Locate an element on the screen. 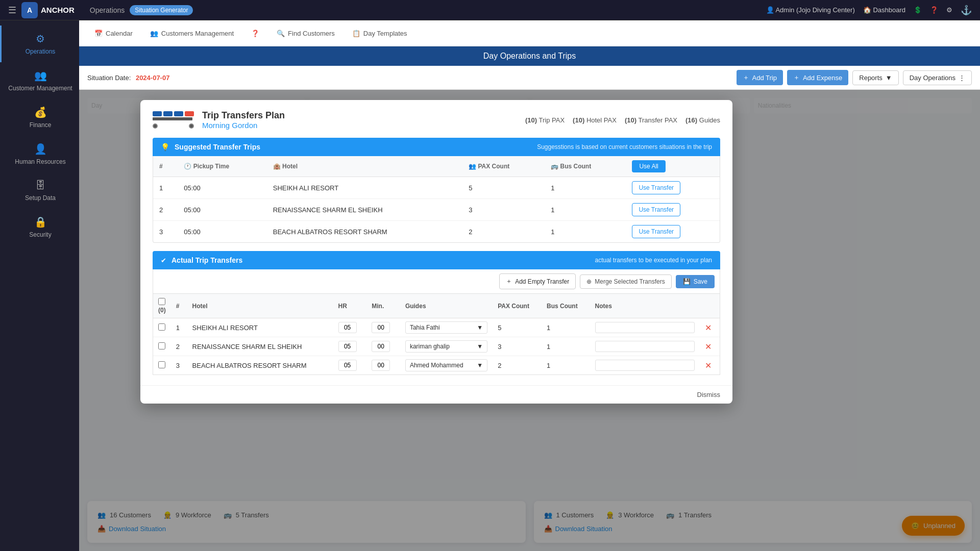  suggested-row-pax: 3 is located at coordinates (503, 210).